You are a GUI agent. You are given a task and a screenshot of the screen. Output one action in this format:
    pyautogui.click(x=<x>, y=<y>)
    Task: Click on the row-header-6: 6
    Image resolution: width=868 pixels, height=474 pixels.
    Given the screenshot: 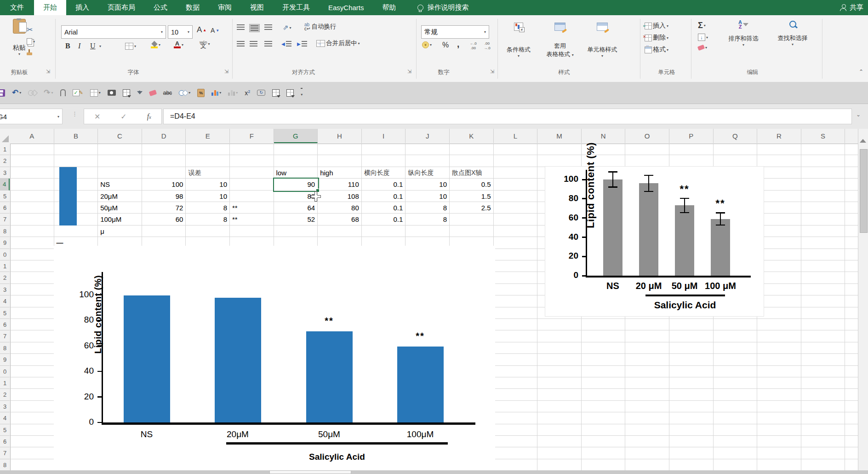 What is the action you would take?
    pyautogui.click(x=5, y=208)
    